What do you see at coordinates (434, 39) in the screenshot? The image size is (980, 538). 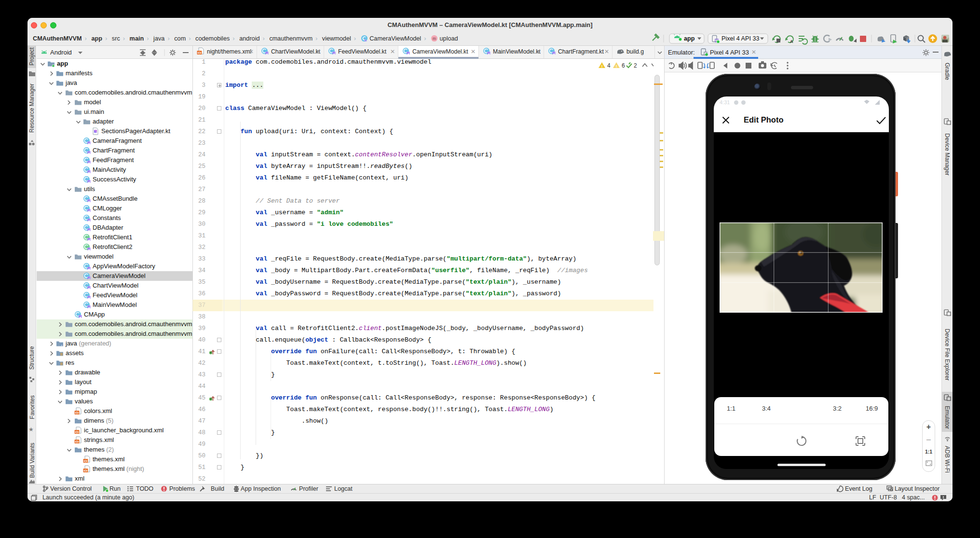 I see `svg-text: m` at bounding box center [434, 39].